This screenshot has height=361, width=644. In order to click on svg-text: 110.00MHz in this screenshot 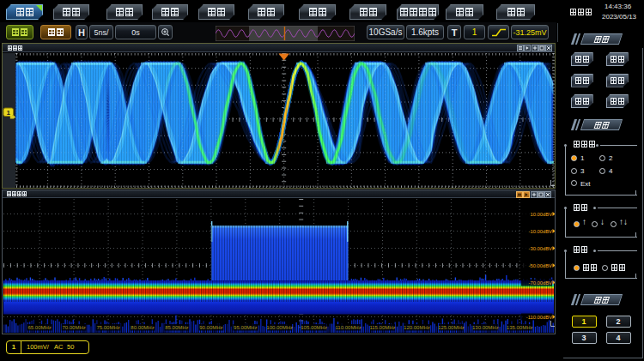, I will do `click(348, 328)`.